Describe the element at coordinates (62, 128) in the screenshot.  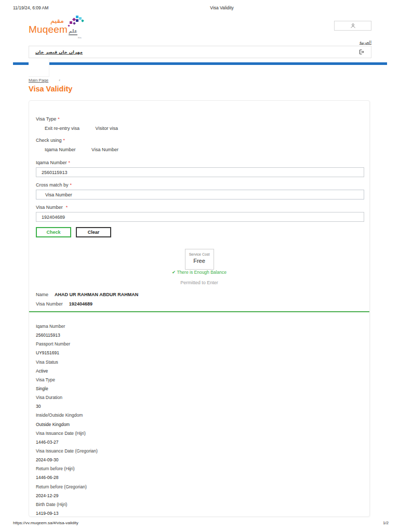
I see `radio-exit-reentry-visa: Exit re-entry visa` at that location.